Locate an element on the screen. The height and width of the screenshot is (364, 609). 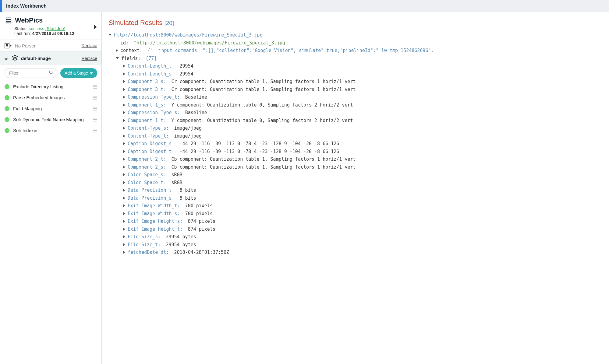
field-row: Color Space_t: sRGB is located at coordinates (355, 183).